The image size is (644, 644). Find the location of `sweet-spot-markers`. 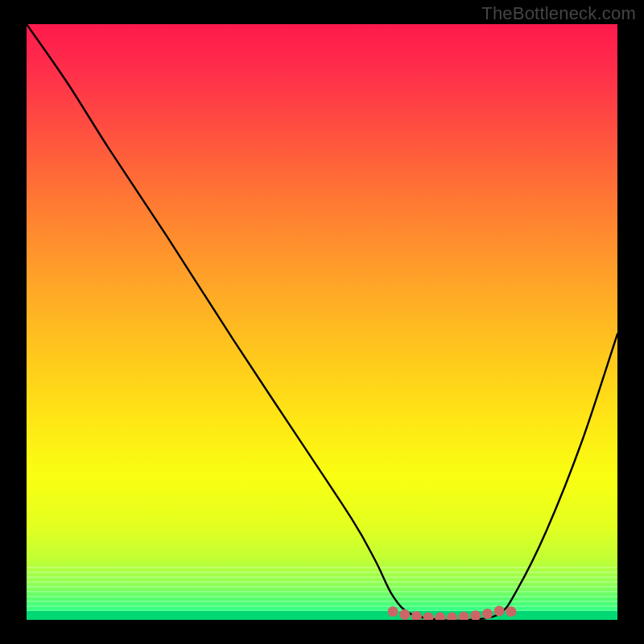

sweet-spot-markers is located at coordinates (452, 613).